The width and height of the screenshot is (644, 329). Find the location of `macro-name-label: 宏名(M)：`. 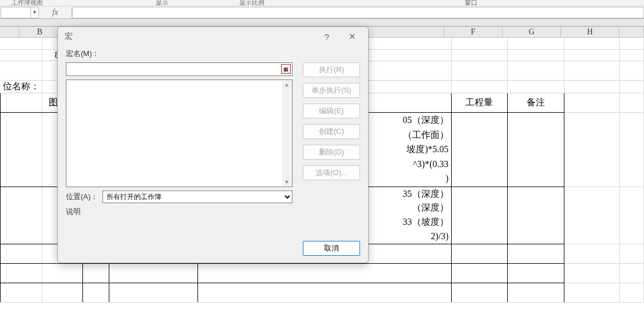

macro-name-label: 宏名(M)： is located at coordinates (179, 54).